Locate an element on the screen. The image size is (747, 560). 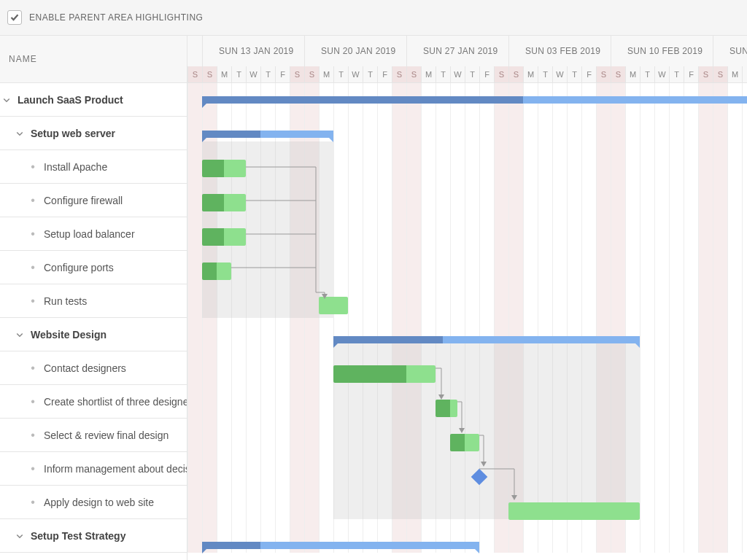
tree-parent-row: Website Design is located at coordinates (93, 335).